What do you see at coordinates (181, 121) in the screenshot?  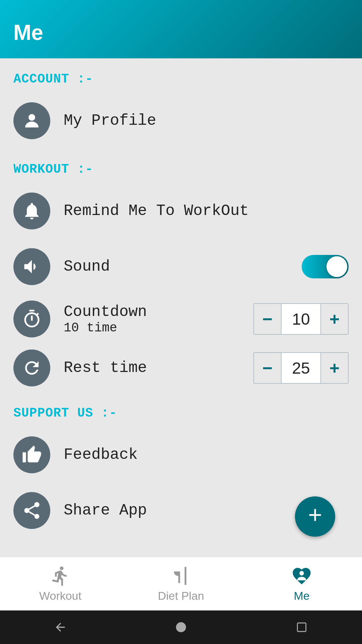 I see `menu-item-my-profile: My Profile` at bounding box center [181, 121].